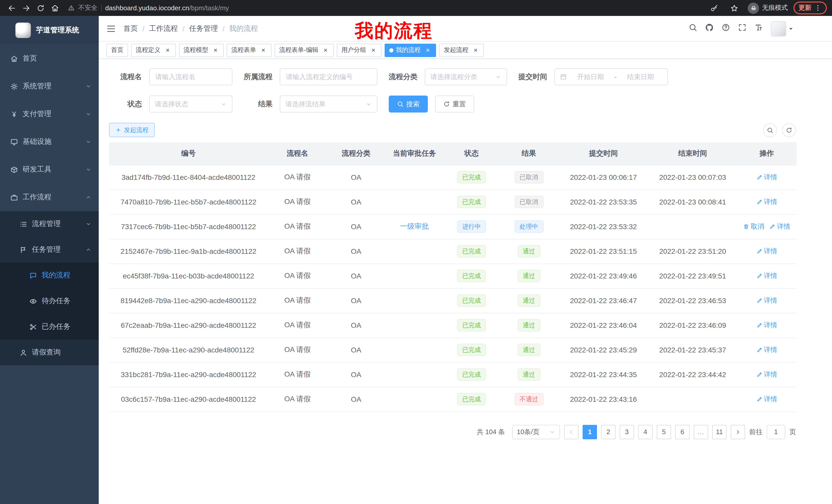 The width and height of the screenshot is (832, 504). What do you see at coordinates (693, 202) in the screenshot?
I see `cell-end-time: 2022-01-23 00:08:41` at bounding box center [693, 202].